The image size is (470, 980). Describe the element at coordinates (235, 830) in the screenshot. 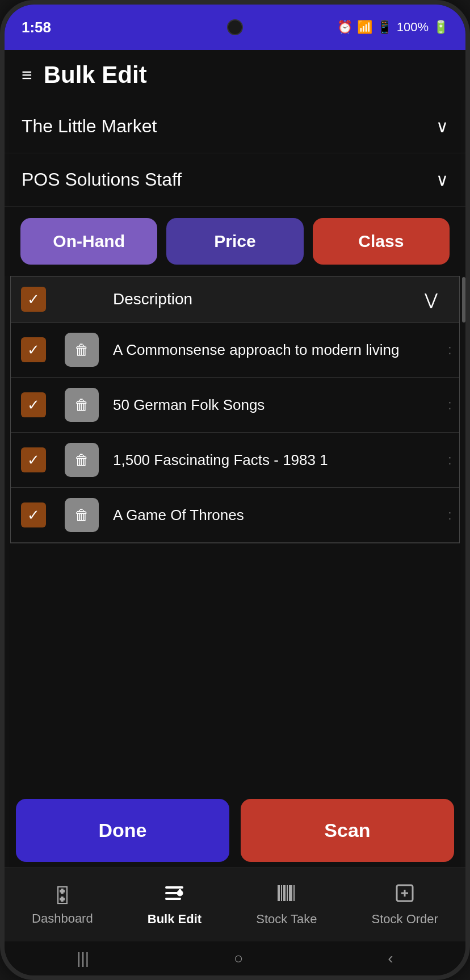

I see `action-buttons: Done Scan` at that location.